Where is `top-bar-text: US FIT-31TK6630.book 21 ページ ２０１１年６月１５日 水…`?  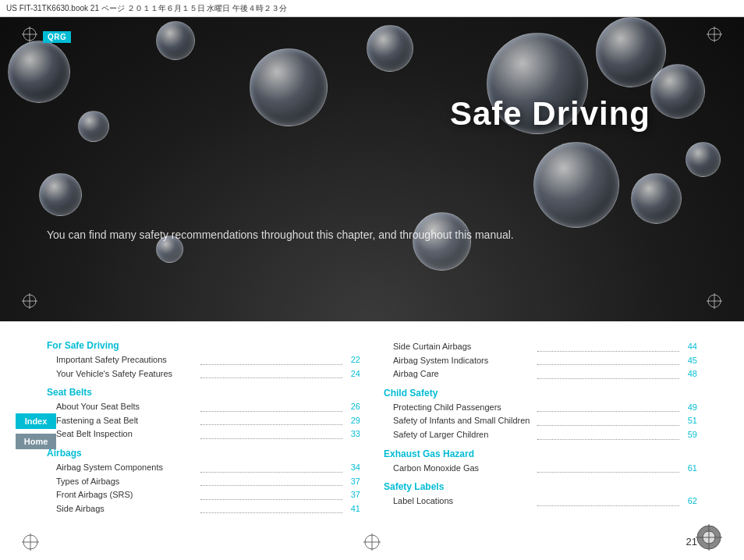
top-bar-text: US FIT-31TK6630.book 21 ページ ２０１１年６月１５日 水… is located at coordinates (147, 9).